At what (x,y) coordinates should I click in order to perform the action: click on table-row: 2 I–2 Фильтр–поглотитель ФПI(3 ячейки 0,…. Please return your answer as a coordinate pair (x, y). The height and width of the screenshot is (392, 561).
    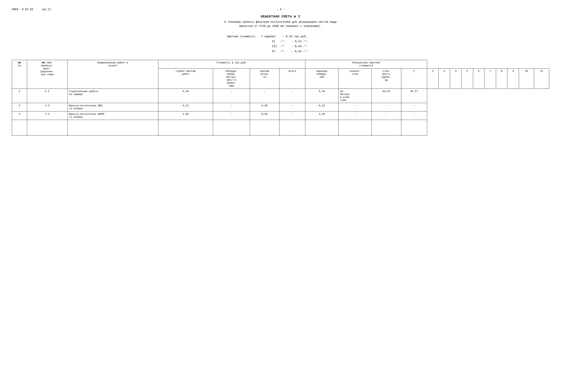
    Looking at the image, I should click on (280, 107).